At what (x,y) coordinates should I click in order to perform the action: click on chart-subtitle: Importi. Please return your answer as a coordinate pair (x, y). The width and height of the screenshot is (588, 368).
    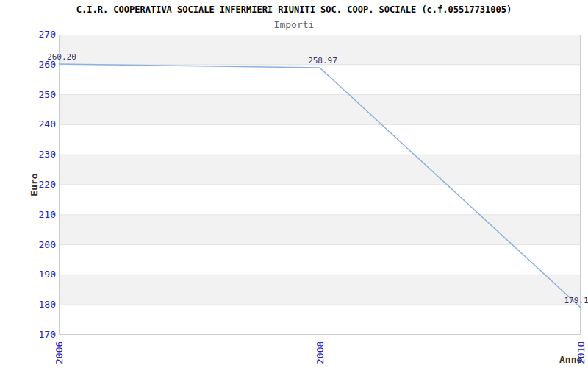
    Looking at the image, I should click on (294, 25).